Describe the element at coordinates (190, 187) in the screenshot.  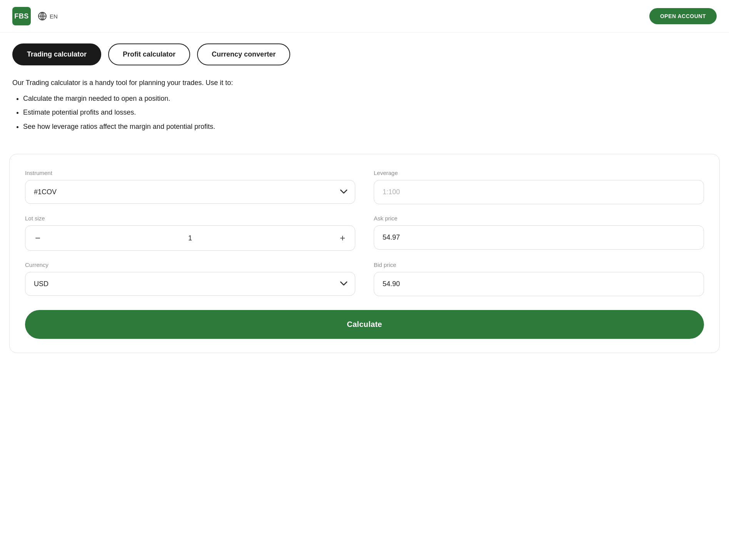
I see `instrument-field: Instrument #1COV EURUSD GBPUSD USDJPY` at that location.